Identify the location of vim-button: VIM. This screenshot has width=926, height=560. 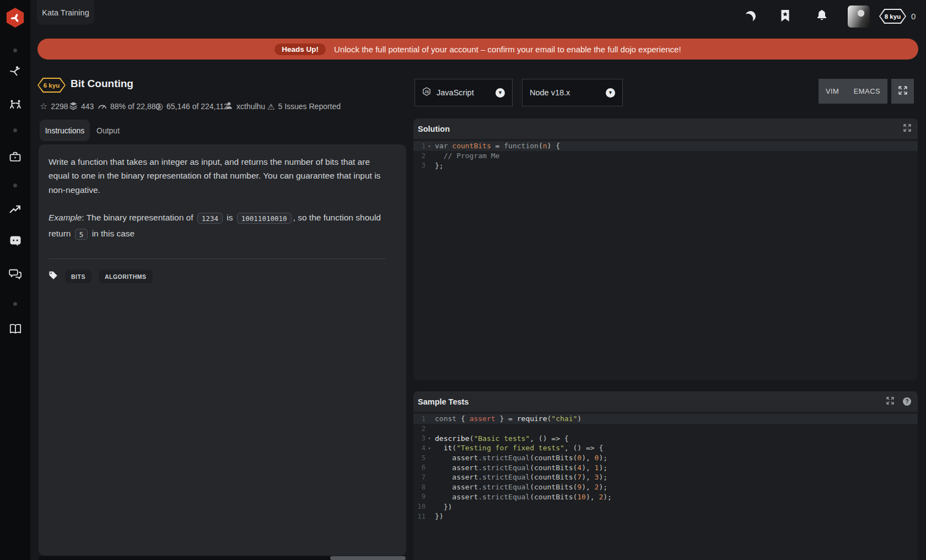
(832, 91).